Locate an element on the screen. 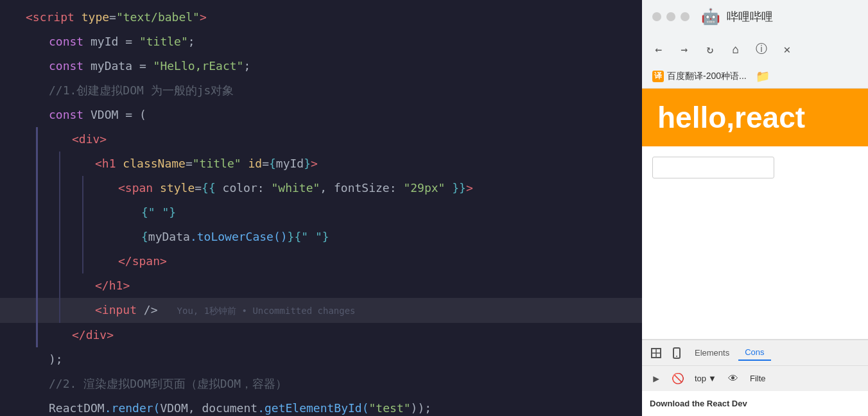  code-token: input is located at coordinates (119, 310).